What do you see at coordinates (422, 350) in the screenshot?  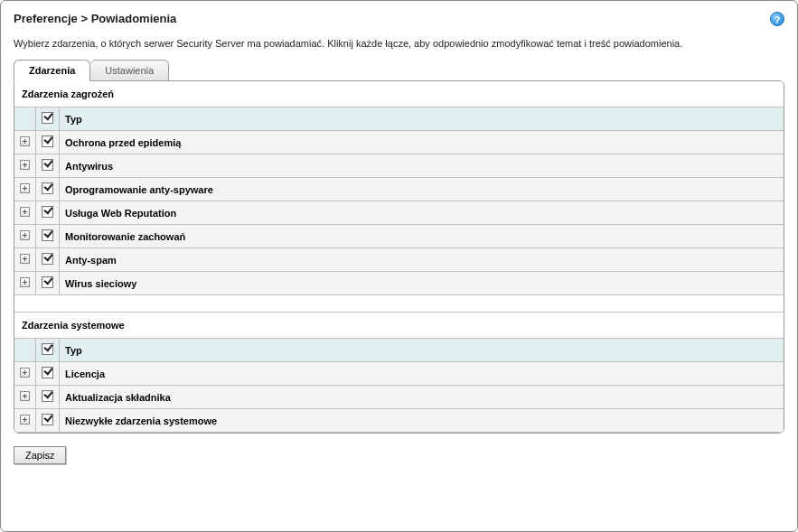 I see `system-type-header: Typ` at bounding box center [422, 350].